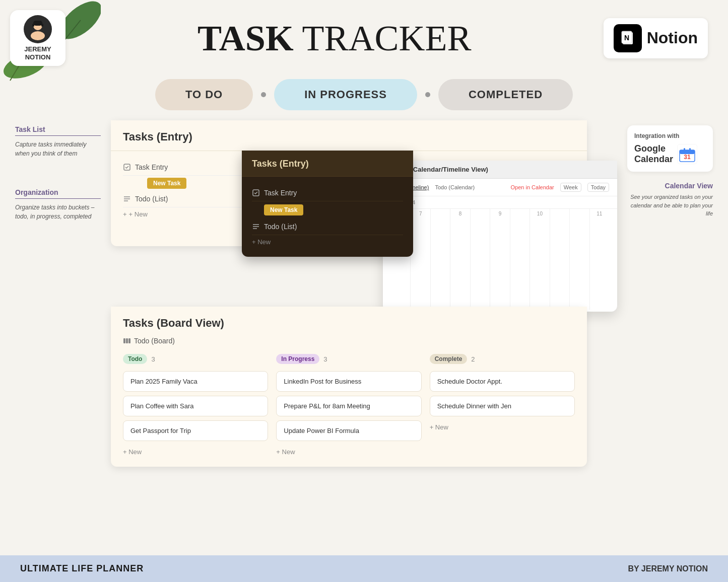  I want to click on notion-label: Notion, so click(672, 38).